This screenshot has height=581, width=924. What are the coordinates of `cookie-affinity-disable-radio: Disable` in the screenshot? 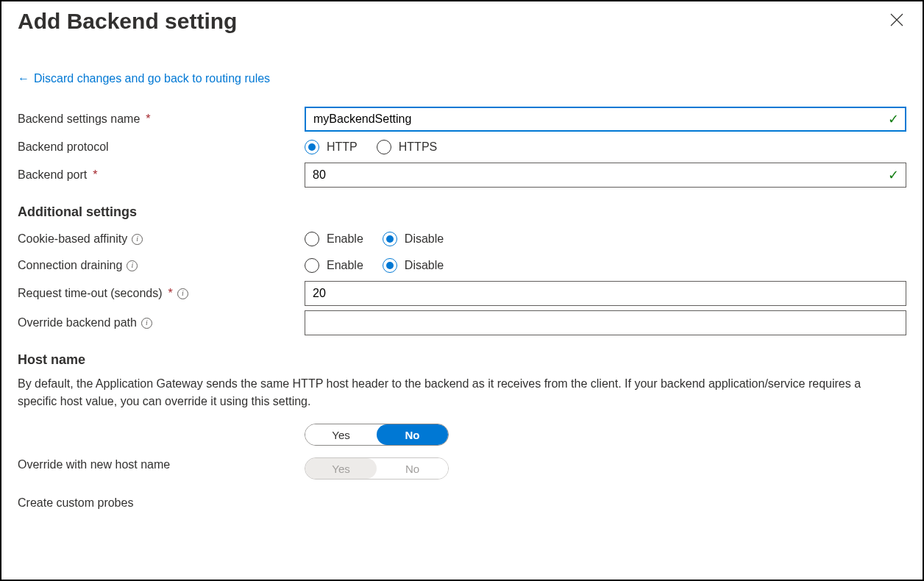 It's located at (413, 239).